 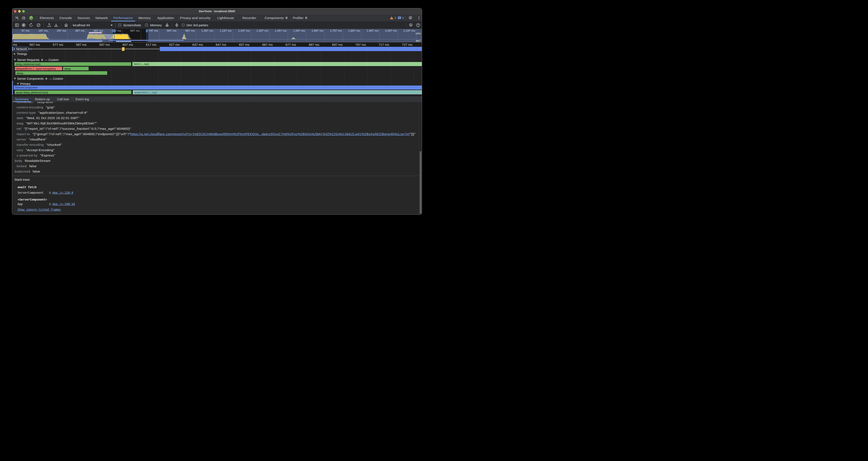 I want to click on flame-event: ServerComponent, so click(x=218, y=88).